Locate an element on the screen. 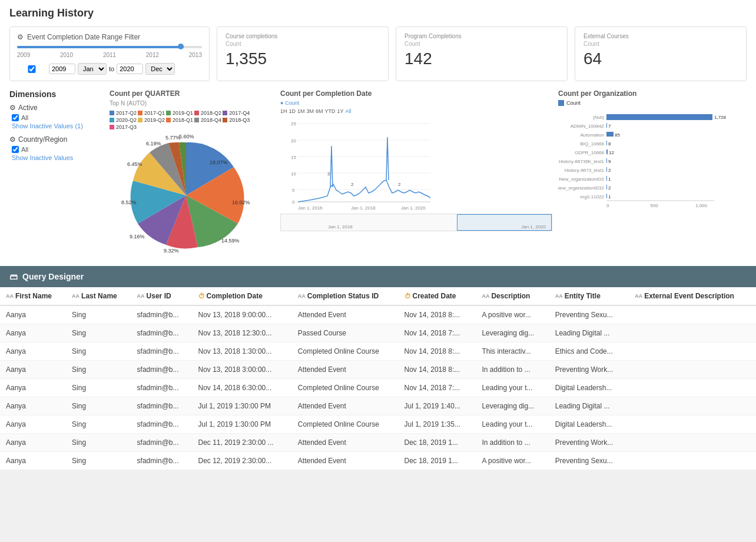  table-cell: Completed Online Course is located at coordinates (345, 388).